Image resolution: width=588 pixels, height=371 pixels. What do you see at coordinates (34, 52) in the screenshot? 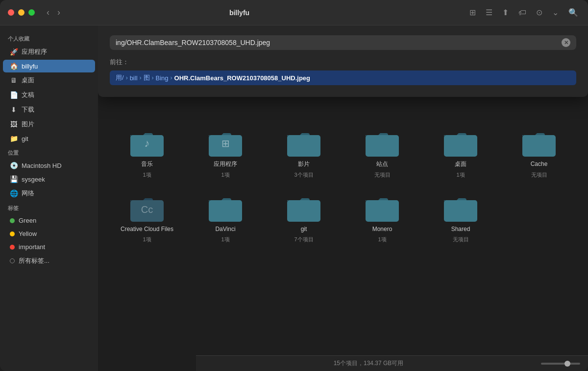
I see `sidebar-item-apps-label: 应用程序` at bounding box center [34, 52].